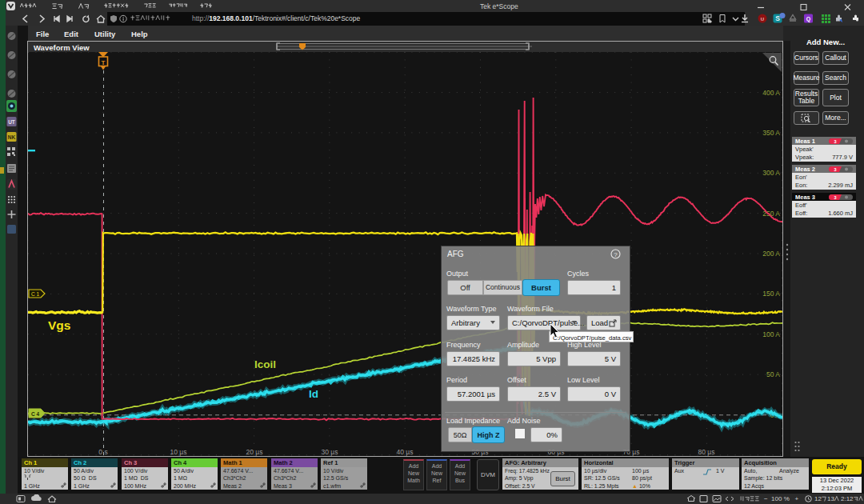  Describe the element at coordinates (762, 19) in the screenshot. I see `svg-text: U` at that location.